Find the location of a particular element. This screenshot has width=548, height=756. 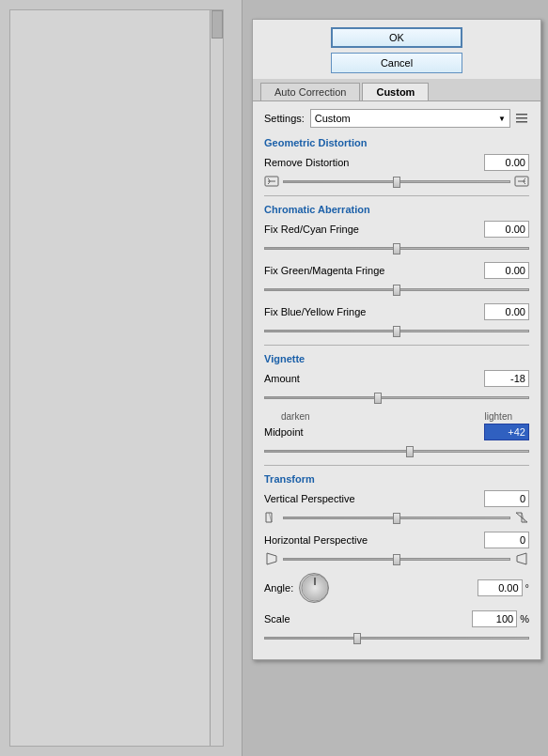

tab-custom: Custom is located at coordinates (395, 92).